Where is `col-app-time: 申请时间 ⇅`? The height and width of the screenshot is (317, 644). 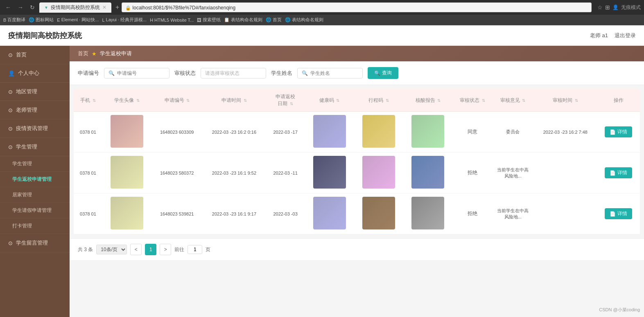
col-app-time: 申请时间 ⇅ is located at coordinates (234, 101).